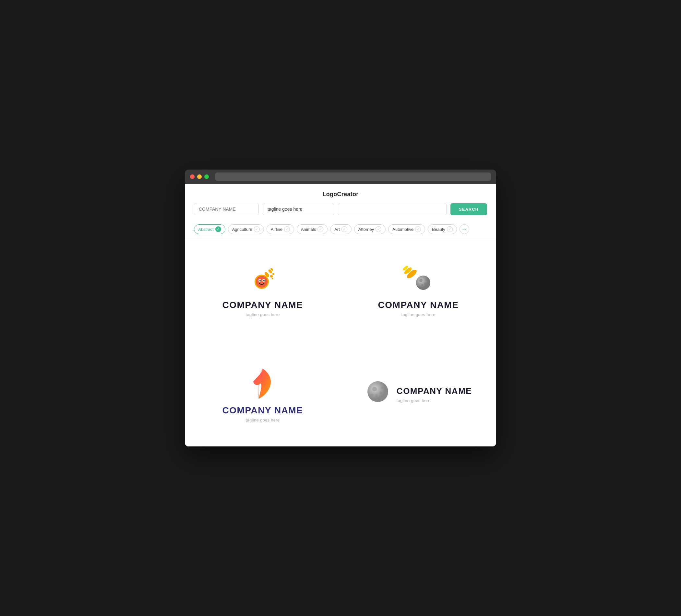 This screenshot has width=681, height=616. I want to click on filter-next-button: →, so click(464, 229).